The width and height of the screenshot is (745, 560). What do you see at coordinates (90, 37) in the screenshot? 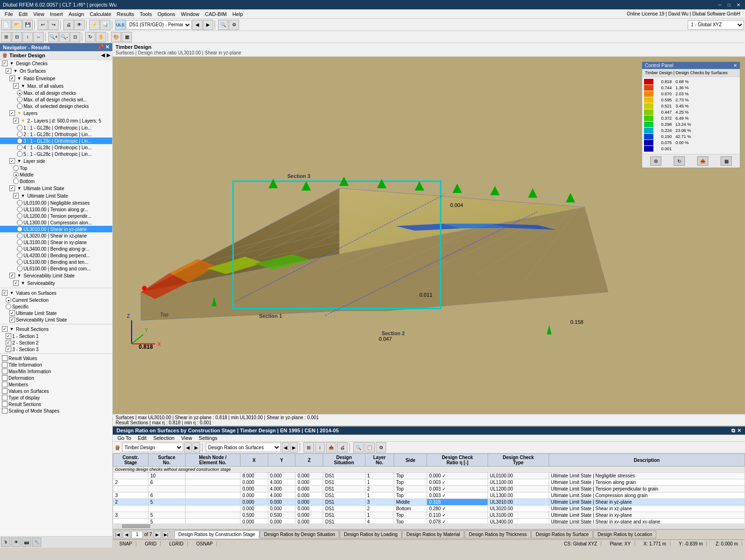
I see `rotate-btn: ↻` at bounding box center [90, 37].